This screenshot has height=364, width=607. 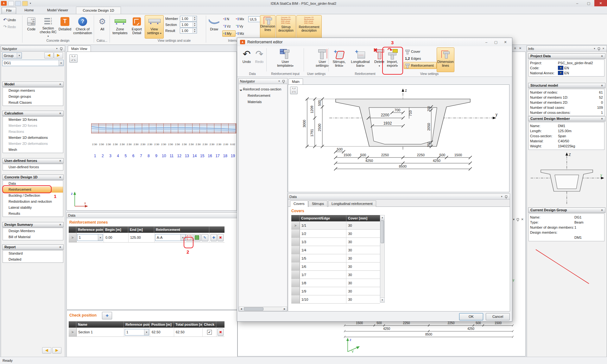 I want to click on section-header-calculation: Calculation«, so click(x=33, y=113).